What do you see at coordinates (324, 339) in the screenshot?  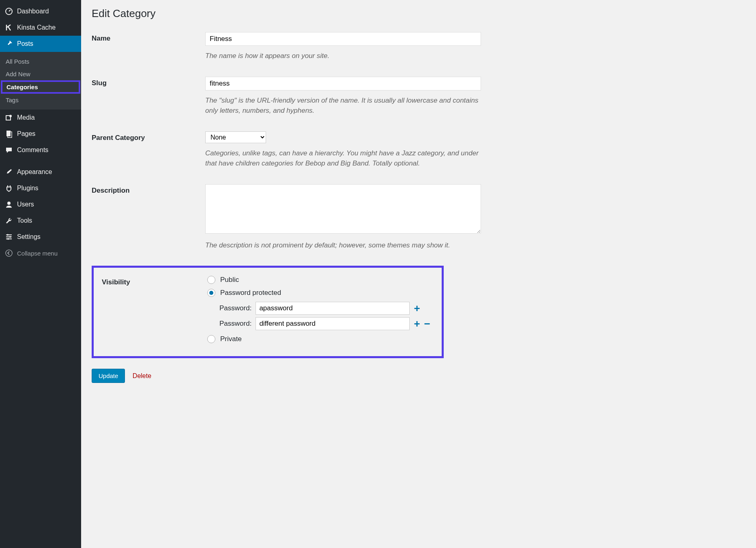 I see `visibility-private: Private` at bounding box center [324, 339].